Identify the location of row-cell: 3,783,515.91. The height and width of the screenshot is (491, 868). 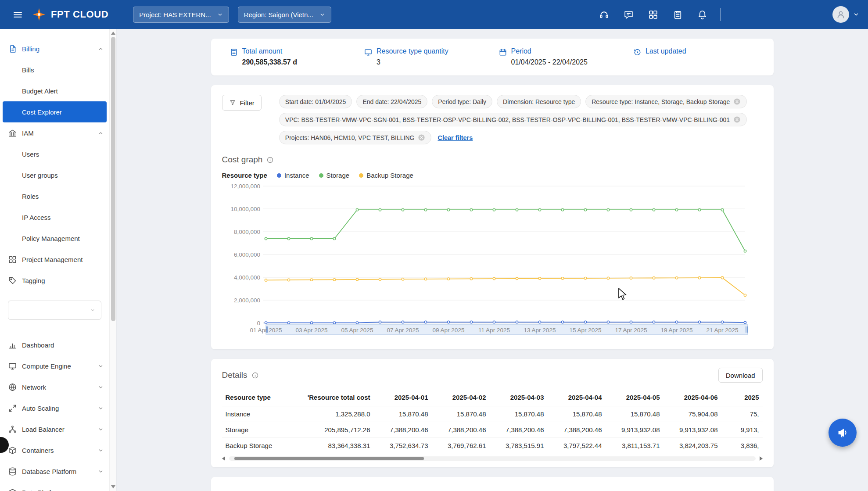
(519, 446).